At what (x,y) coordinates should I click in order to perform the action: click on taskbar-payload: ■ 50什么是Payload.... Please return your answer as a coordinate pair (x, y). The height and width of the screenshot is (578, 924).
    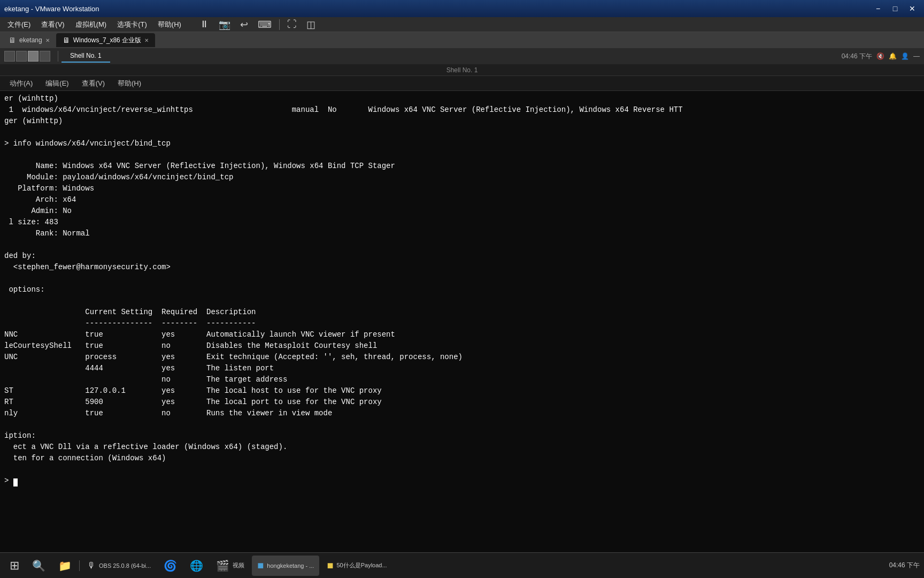
    Looking at the image, I should click on (357, 566).